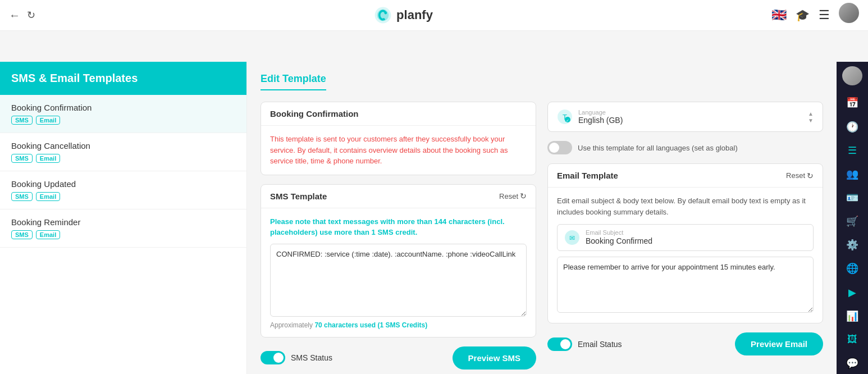  Describe the element at coordinates (572, 238) in the screenshot. I see `email-subject-icon: ✉` at that location.